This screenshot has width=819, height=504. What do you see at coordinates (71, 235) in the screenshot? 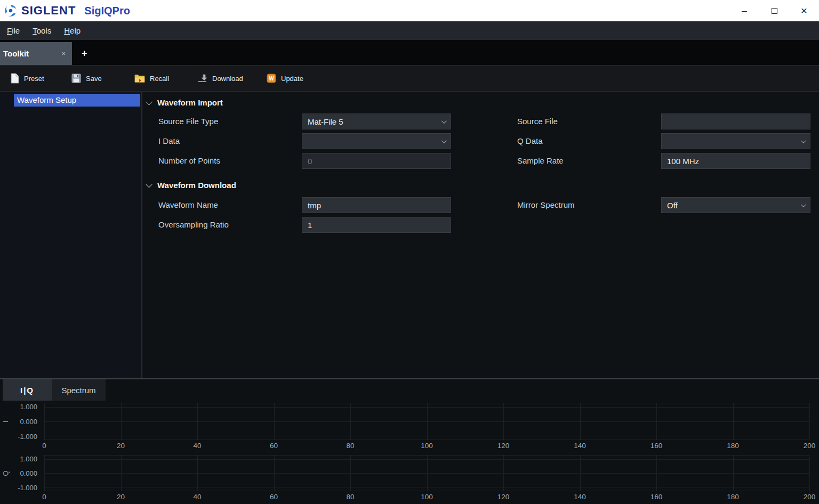
I see `sidebar: Waveform Setup` at bounding box center [71, 235].